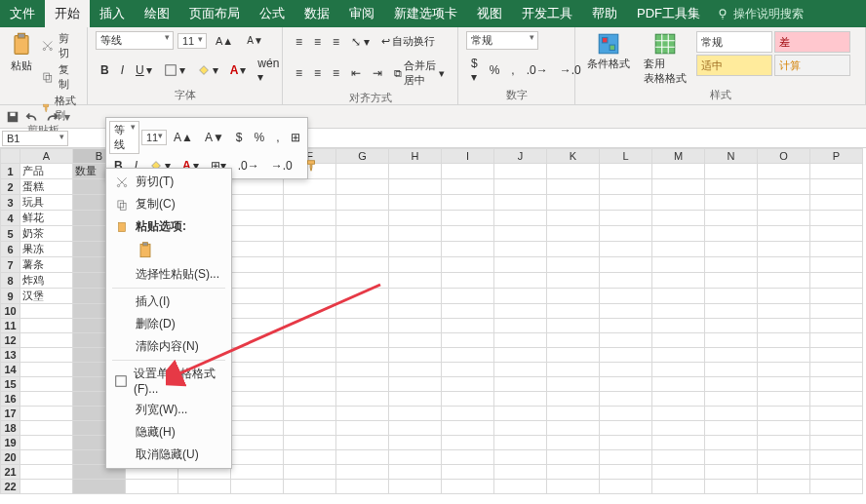  What do you see at coordinates (259, 137) in the screenshot?
I see `mini-percent: %` at bounding box center [259, 137].